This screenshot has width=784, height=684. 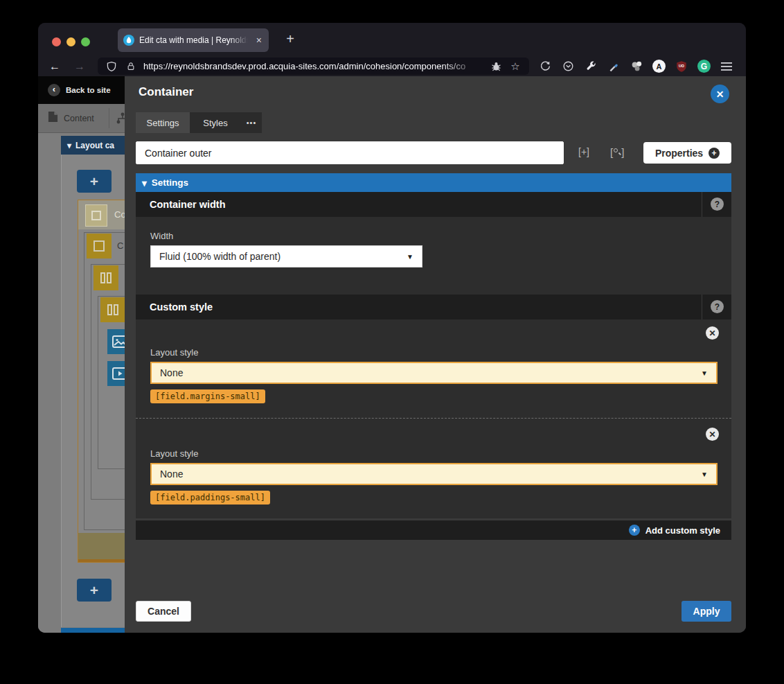 I want to click on add-plus-icon: +, so click(x=634, y=530).